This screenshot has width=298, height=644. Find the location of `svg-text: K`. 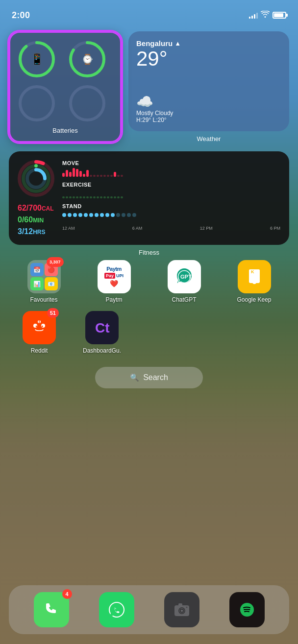

svg-text: K is located at coordinates (253, 272).